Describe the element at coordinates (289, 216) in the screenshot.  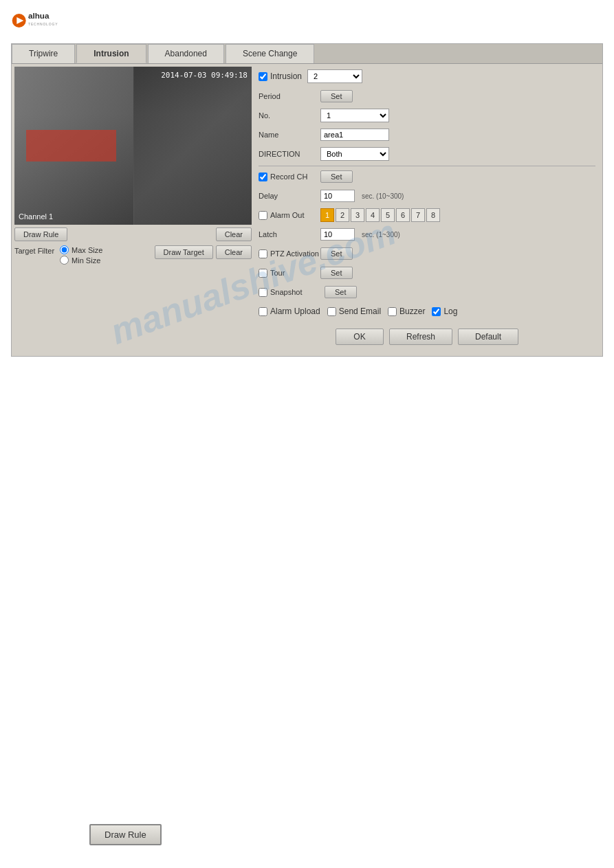
I see `alarm-out-label: Alarm Out` at that location.